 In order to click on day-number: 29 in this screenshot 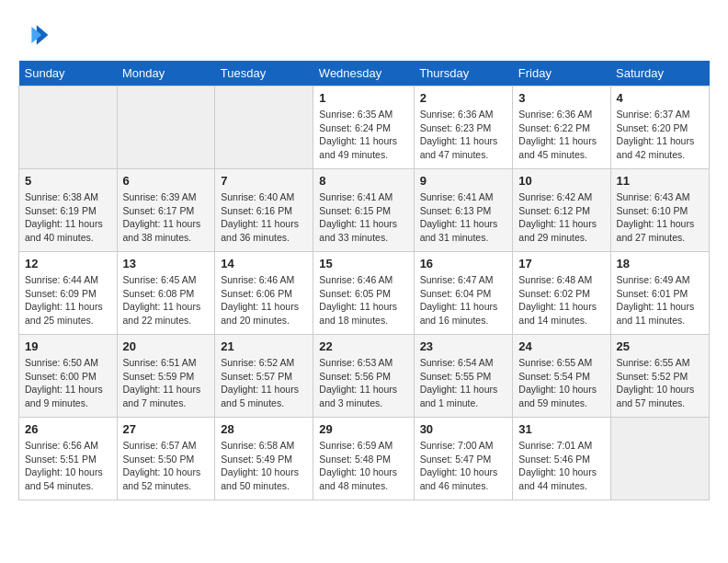, I will do `click(363, 429)`.